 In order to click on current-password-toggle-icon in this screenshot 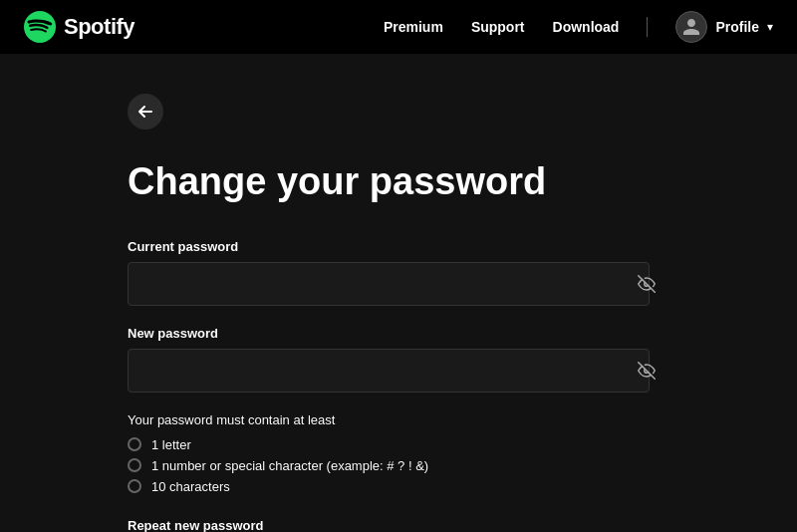, I will do `click(647, 284)`.